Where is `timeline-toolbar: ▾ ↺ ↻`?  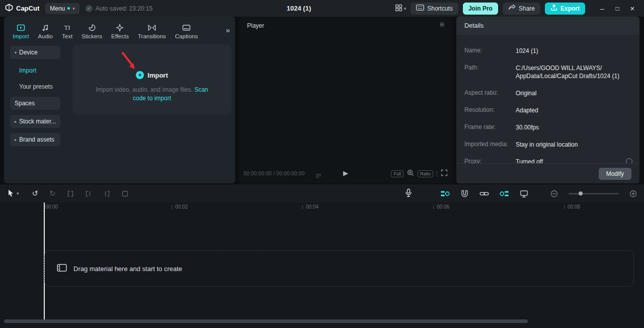 timeline-toolbar: ▾ ↺ ↻ is located at coordinates (322, 193).